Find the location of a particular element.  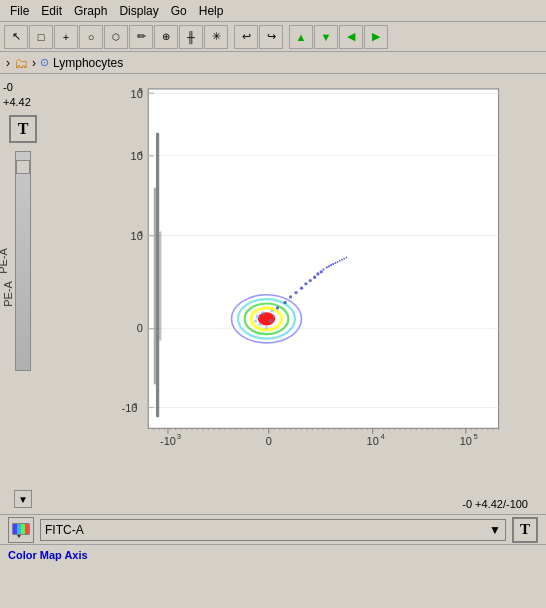

breadcrumb-label: Lymphocytes is located at coordinates (88, 63).